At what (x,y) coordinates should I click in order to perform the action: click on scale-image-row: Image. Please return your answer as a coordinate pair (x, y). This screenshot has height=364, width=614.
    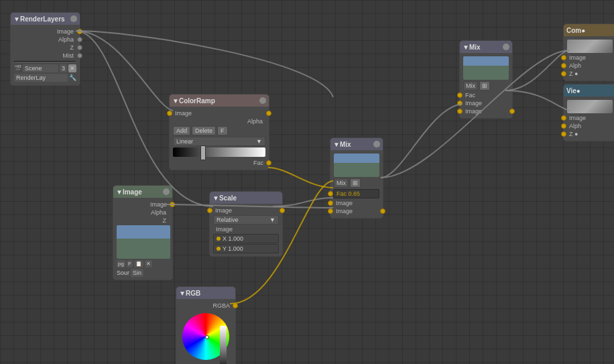
    Looking at the image, I should click on (246, 210).